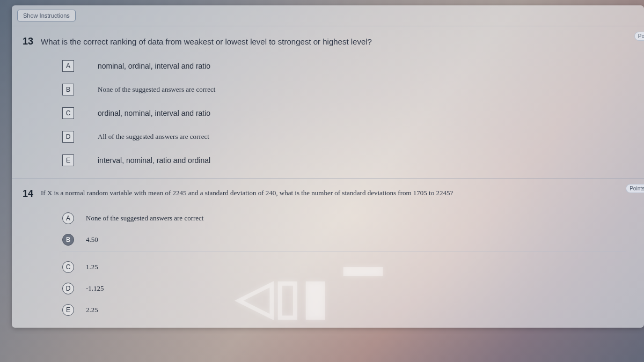 This screenshot has width=644, height=362. I want to click on points-badge: Po, so click(639, 36).